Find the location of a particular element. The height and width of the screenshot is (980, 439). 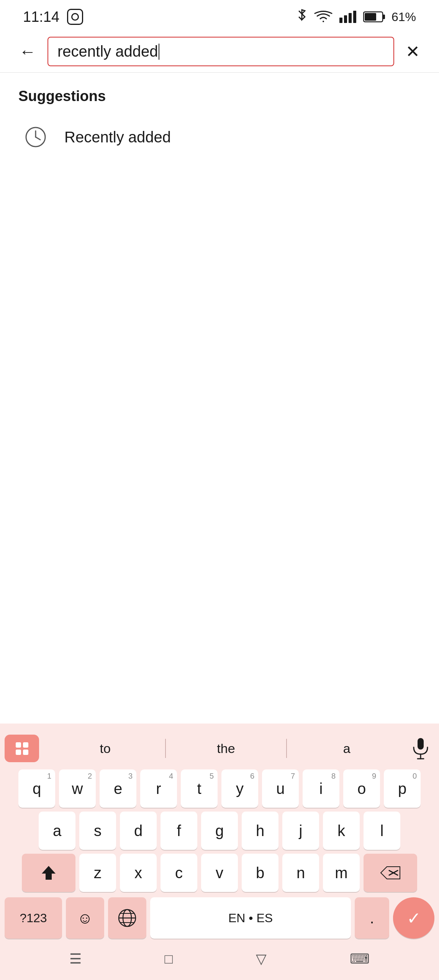

shift-icon is located at coordinates (49, 873).